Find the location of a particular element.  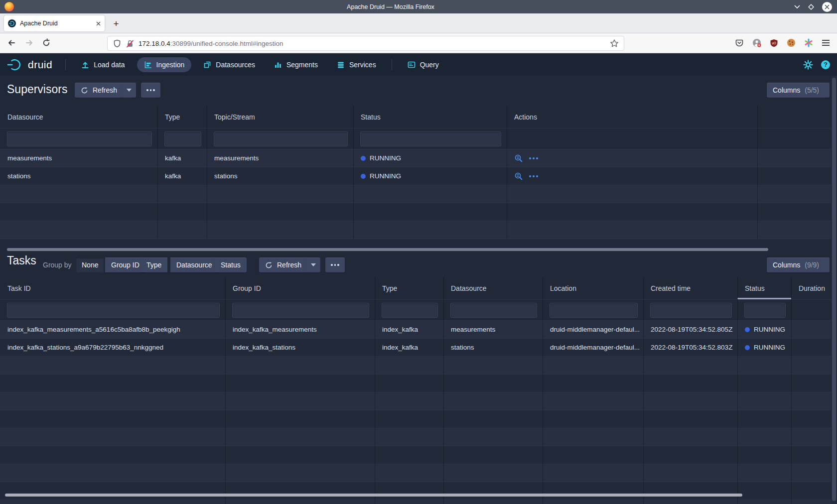

group-by-none-button: None is located at coordinates (90, 265).